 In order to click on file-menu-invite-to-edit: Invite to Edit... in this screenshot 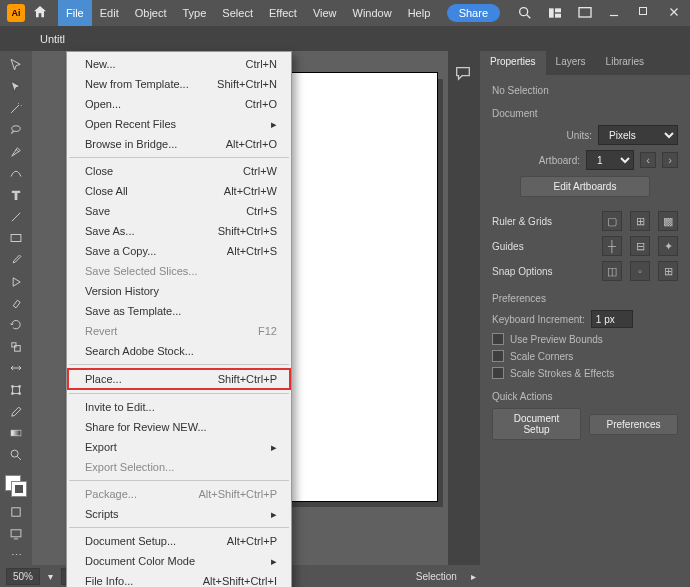, I will do `click(179, 407)`.